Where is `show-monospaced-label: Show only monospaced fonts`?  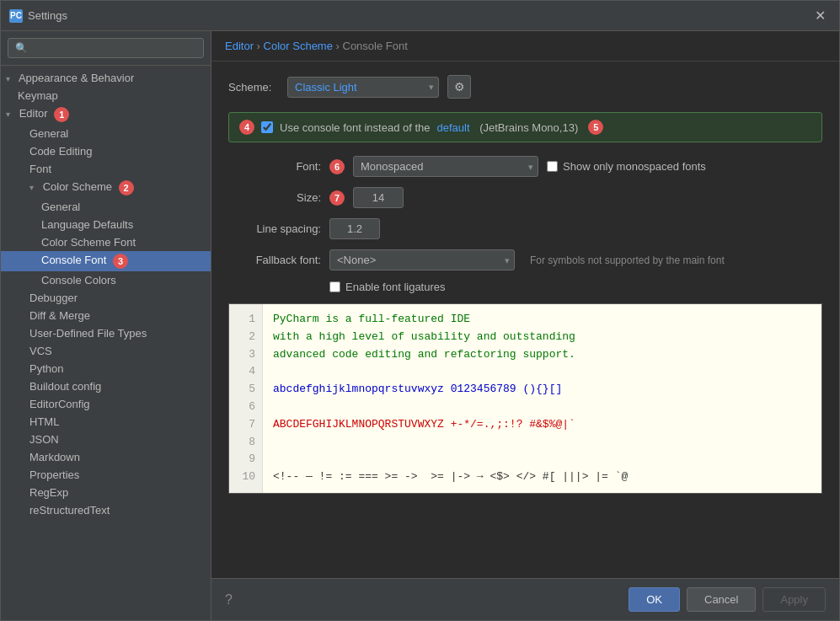 show-monospaced-label: Show only monospaced fonts is located at coordinates (627, 167).